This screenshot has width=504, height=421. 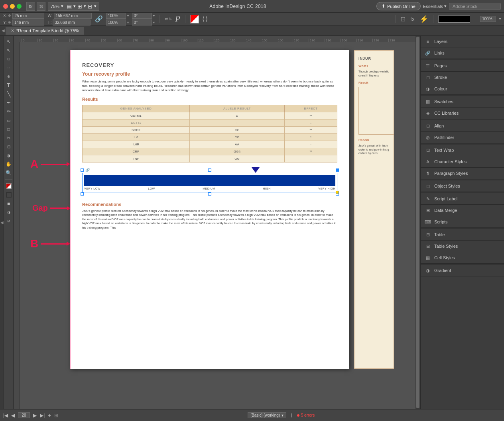 I want to click on hand-tool: ✋, so click(x=9, y=164).